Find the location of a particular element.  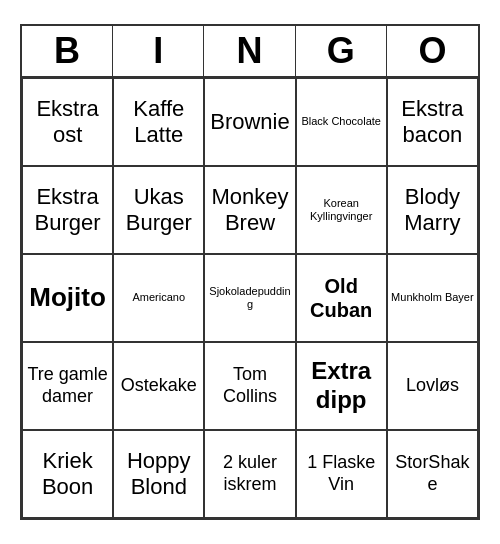

bingo-cell-24: StorShake is located at coordinates (432, 474).